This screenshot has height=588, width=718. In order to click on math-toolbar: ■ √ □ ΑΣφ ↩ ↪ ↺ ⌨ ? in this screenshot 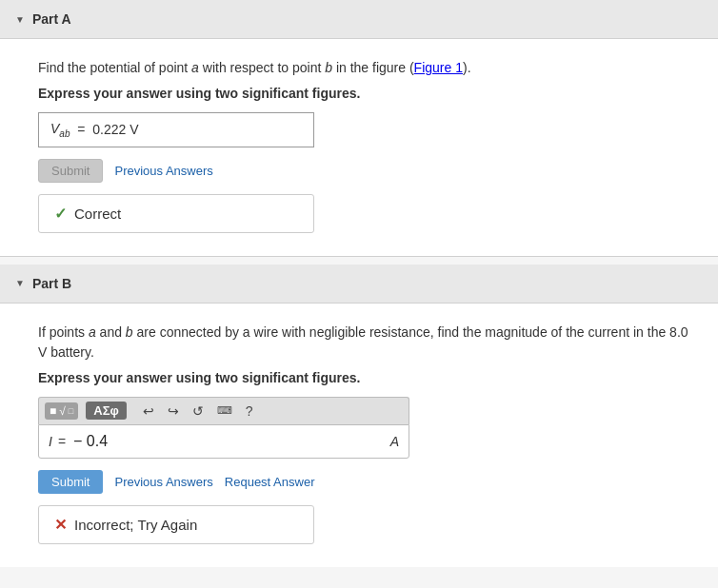, I will do `click(224, 411)`.